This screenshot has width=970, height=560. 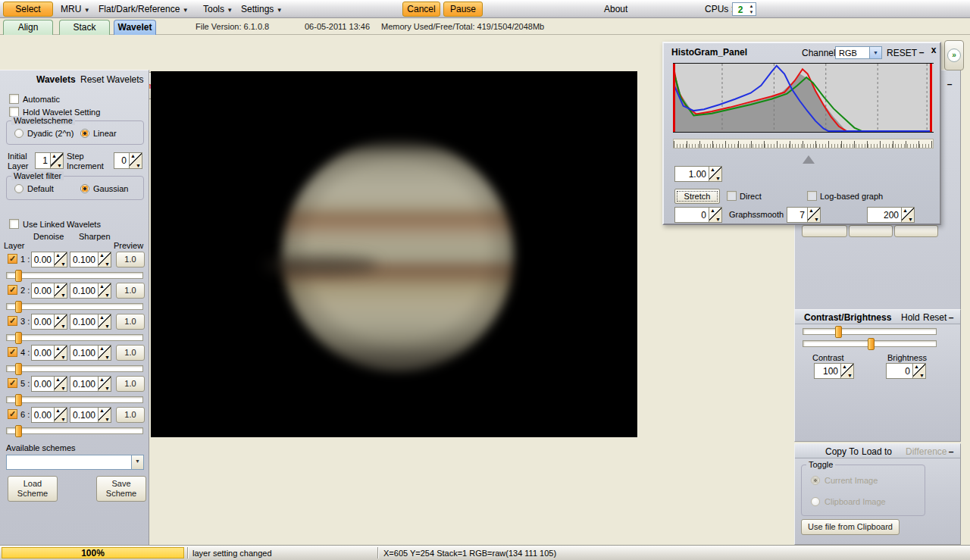 I want to click on menu-tools: Tools ▼, so click(x=218, y=9).